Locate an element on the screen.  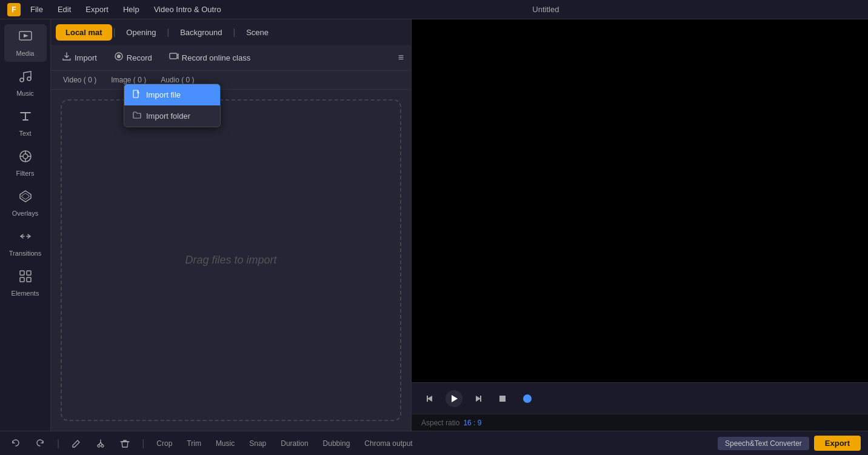
sidebar-item-filters: Filters is located at coordinates (25, 163).